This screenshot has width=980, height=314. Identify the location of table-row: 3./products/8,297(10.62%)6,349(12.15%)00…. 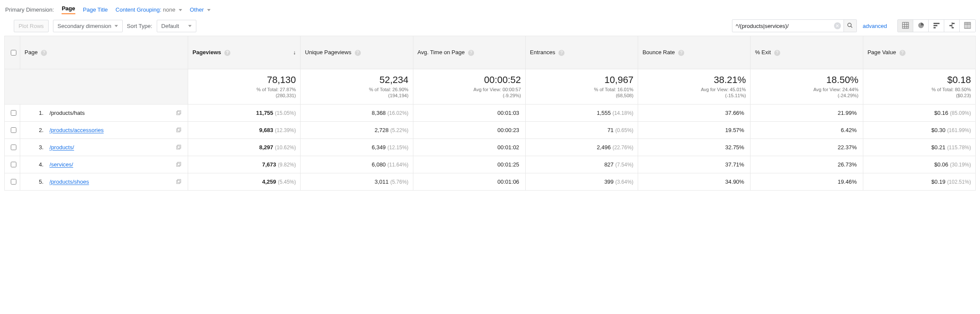
(490, 147).